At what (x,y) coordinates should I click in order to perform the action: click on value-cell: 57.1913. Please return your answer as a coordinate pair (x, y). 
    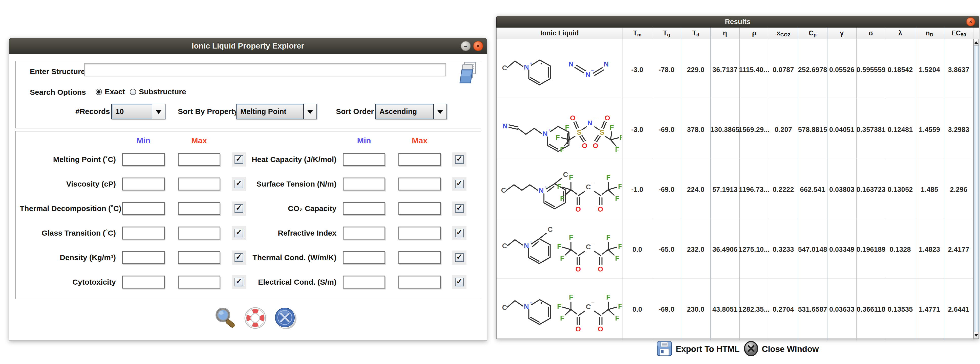
    Looking at the image, I should click on (725, 190).